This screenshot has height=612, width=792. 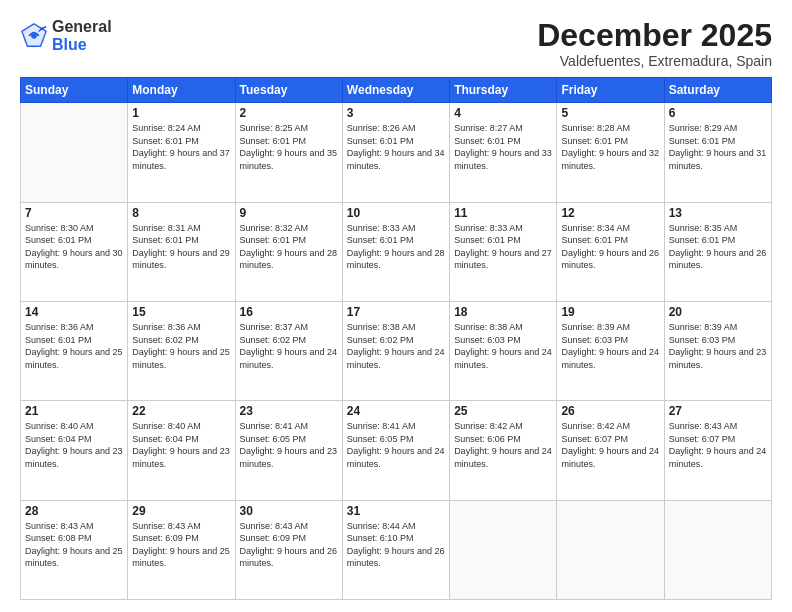 I want to click on day-cell: 13 Sunrise: 8:35 AMSunset: 6:01 PMDaylig…, so click(x=718, y=252).